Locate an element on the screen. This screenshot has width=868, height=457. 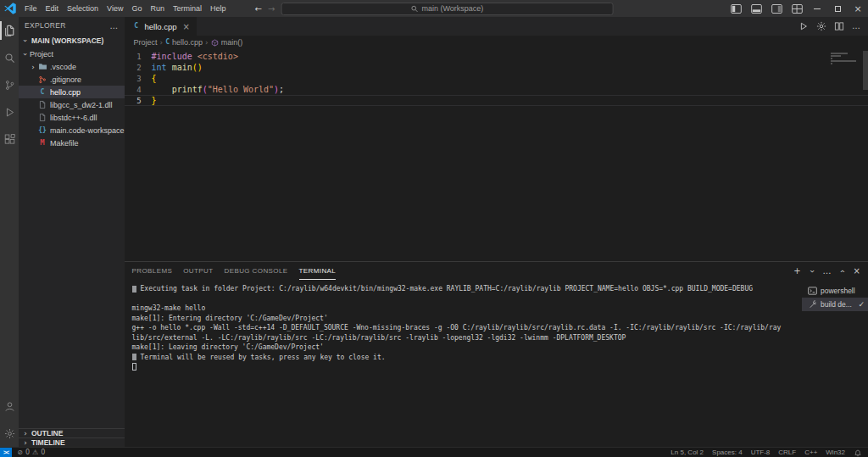
panel-tab-terminal: TERMINAL is located at coordinates (318, 271).